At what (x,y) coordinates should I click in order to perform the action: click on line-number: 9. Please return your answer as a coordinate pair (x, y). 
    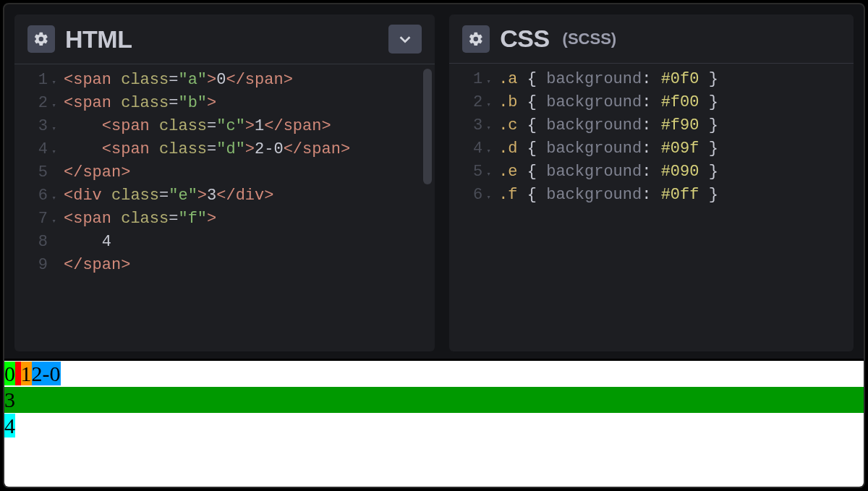
    Looking at the image, I should click on (31, 265).